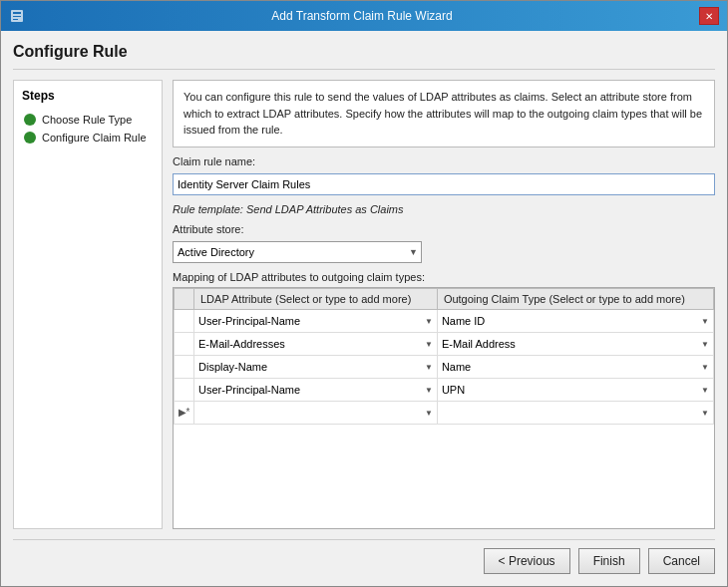  Describe the element at coordinates (575, 344) in the screenshot. I see `claim-type-select: E-Mail Address` at that location.